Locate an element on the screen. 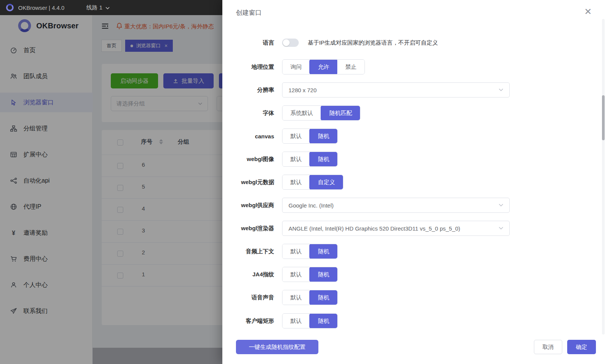  speech-voices-segment: 默认 随机 is located at coordinates (310, 297).